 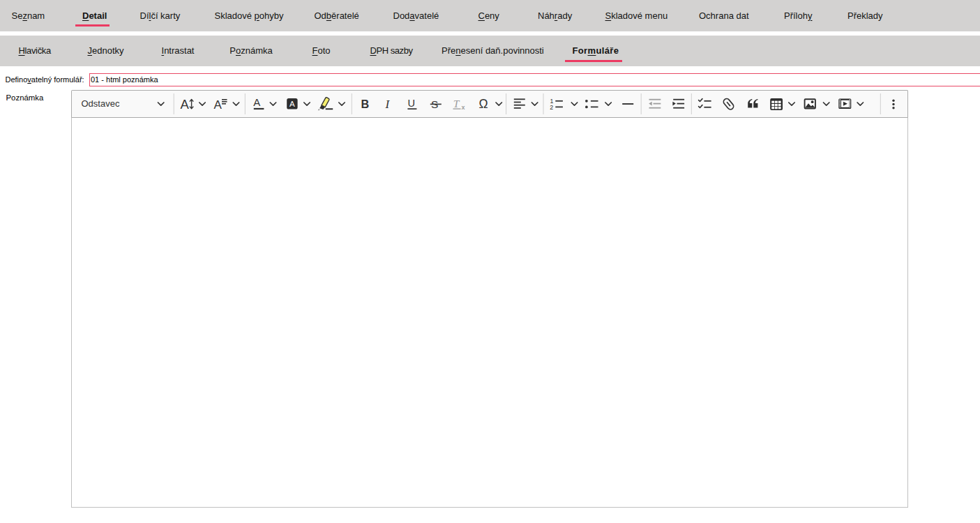 I want to click on svg-text: I, so click(x=387, y=105).